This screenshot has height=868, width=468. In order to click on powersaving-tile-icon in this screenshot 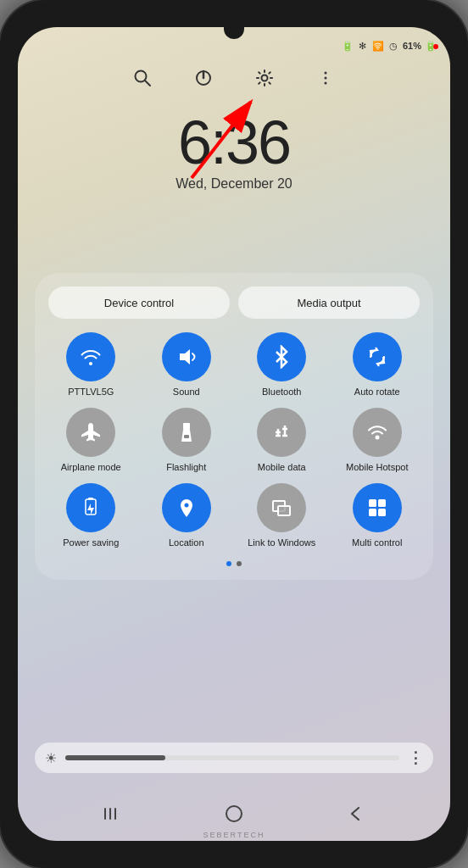, I will do `click(91, 508)`.